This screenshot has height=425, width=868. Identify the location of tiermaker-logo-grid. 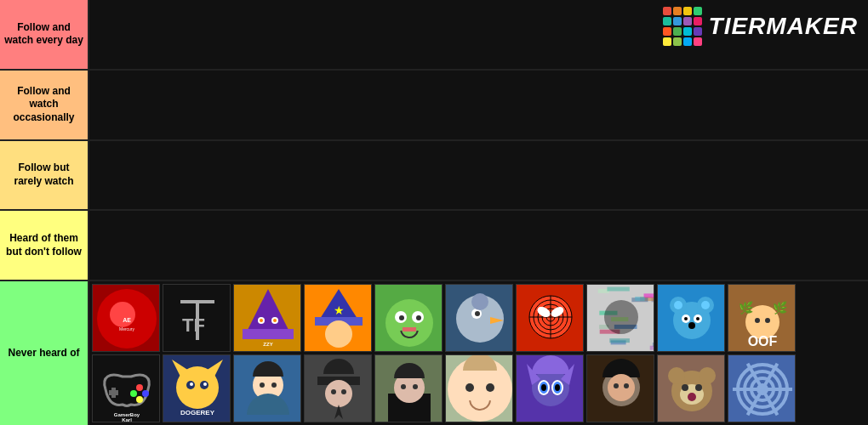
(682, 26).